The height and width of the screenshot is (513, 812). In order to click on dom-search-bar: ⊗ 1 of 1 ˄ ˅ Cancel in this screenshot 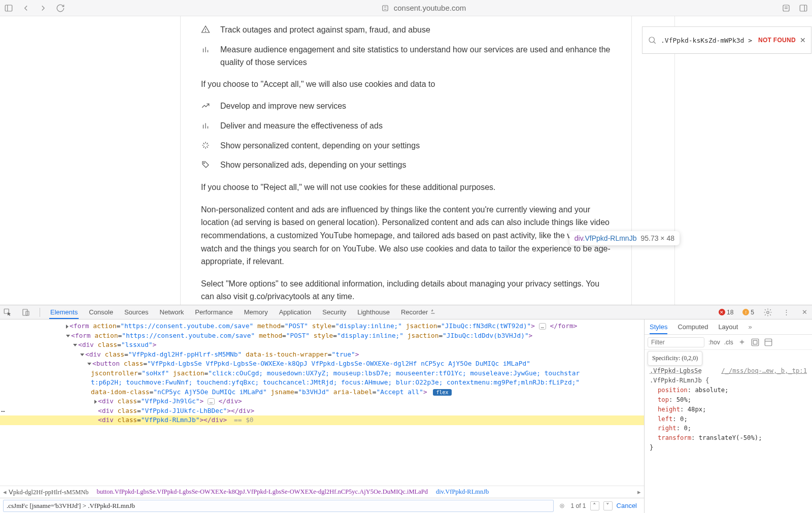, I will do `click(322, 505)`.